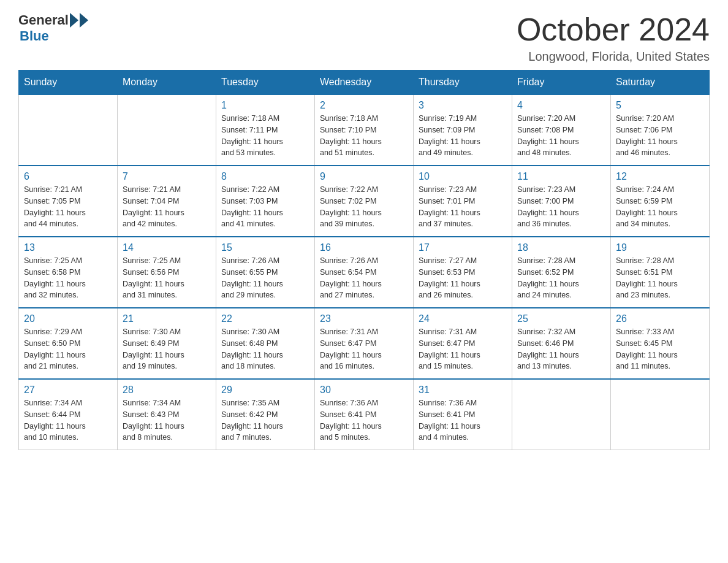  What do you see at coordinates (364, 415) in the screenshot?
I see `week-row-5: 27Sunrise: 7:34 AMSunset: 6:44 PMDayligh…` at bounding box center [364, 415].